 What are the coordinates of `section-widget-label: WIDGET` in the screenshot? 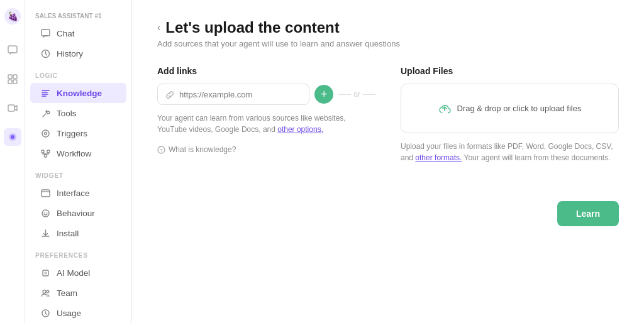 It's located at (78, 173).